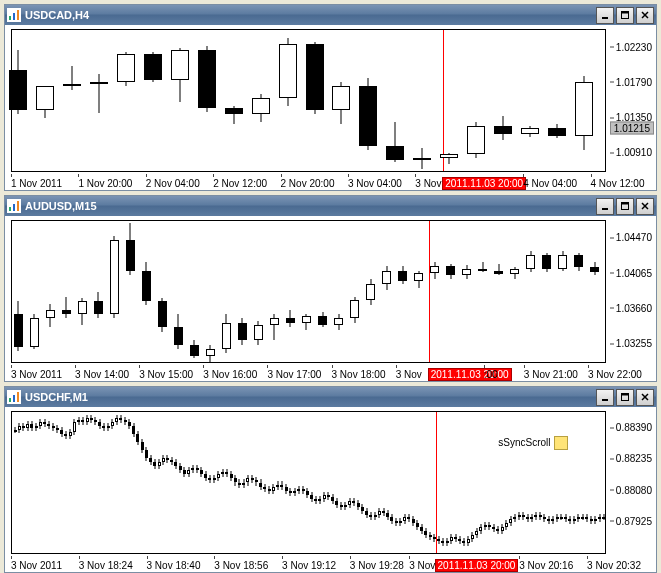 This screenshot has width=661, height=573. What do you see at coordinates (310, 206) in the screenshot?
I see `window-title: AUDUSD,M15` at bounding box center [310, 206].